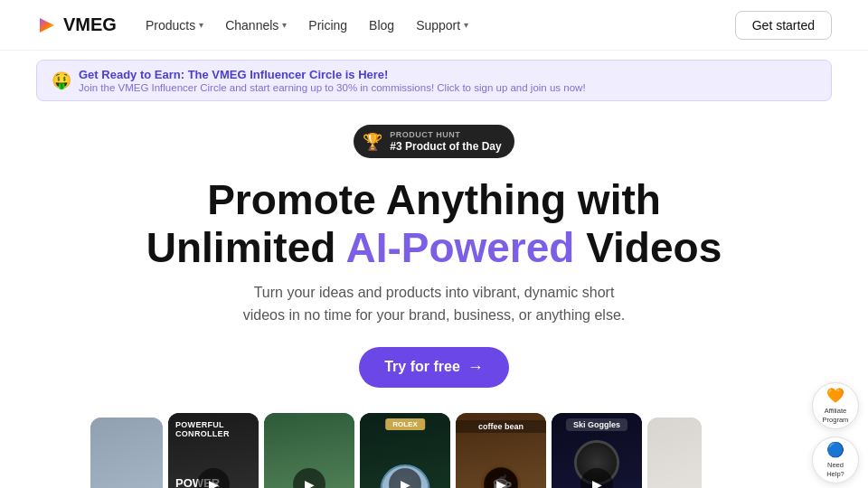 The width and height of the screenshot is (868, 488). What do you see at coordinates (307, 25) in the screenshot?
I see `nav-links: Products ▾ Channels ▾ Pricing Blog Suppo…` at bounding box center [307, 25].